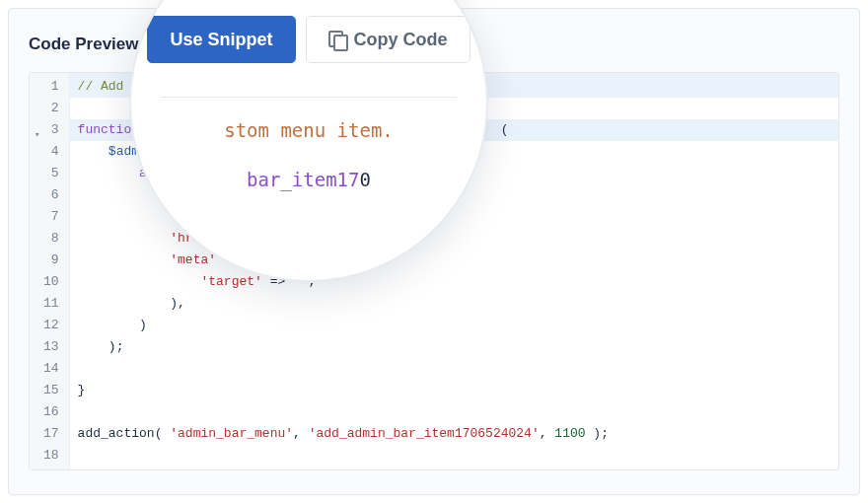 The height and width of the screenshot is (503, 868). What do you see at coordinates (49, 174) in the screenshot?
I see `gutter-line: 5` at bounding box center [49, 174].